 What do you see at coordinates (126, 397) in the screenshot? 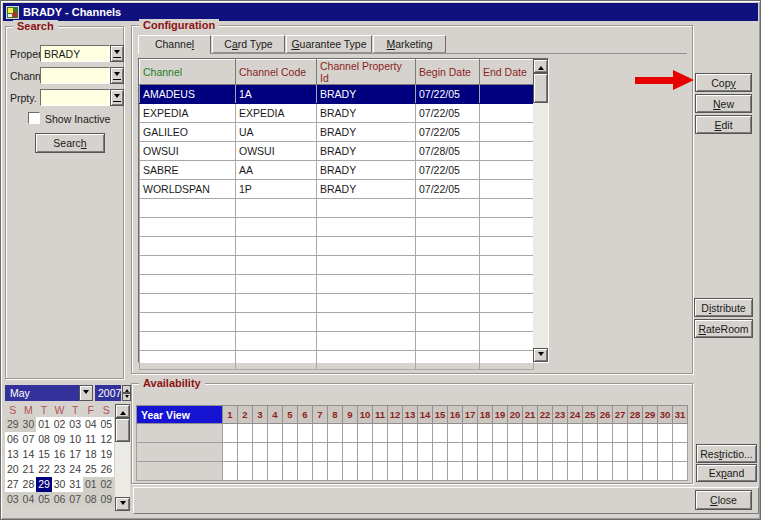
I see `year-spin-down-button` at bounding box center [126, 397].